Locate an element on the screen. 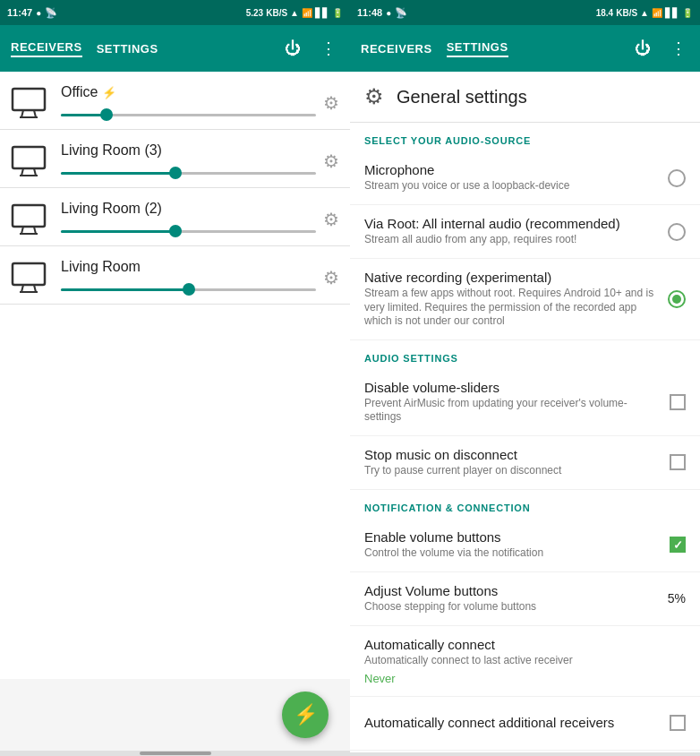  receiver-item: Living Room (2) ⚙ is located at coordinates (175, 217).